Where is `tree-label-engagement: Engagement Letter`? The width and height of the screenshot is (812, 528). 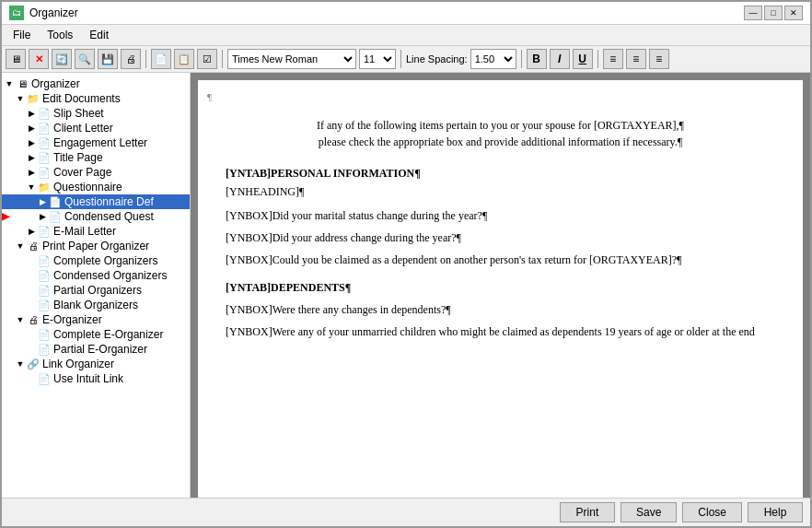
tree-label-engagement: Engagement Letter is located at coordinates (100, 143).